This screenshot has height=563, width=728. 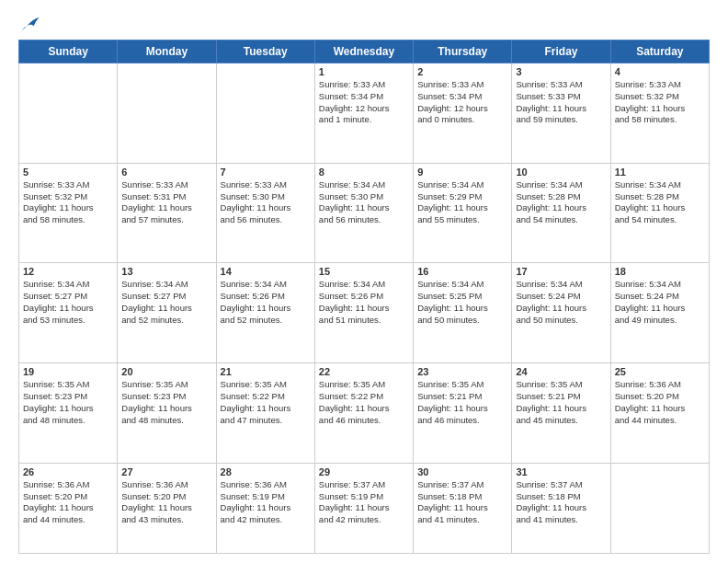 What do you see at coordinates (364, 52) in the screenshot?
I see `calendar-header-row: SundayMondayTuesdayWednesdayThursdayFrid…` at bounding box center [364, 52].